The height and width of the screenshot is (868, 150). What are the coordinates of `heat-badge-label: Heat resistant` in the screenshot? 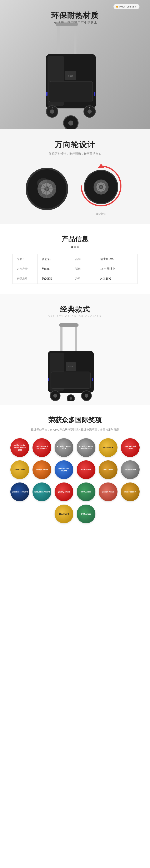 It's located at (128, 7).